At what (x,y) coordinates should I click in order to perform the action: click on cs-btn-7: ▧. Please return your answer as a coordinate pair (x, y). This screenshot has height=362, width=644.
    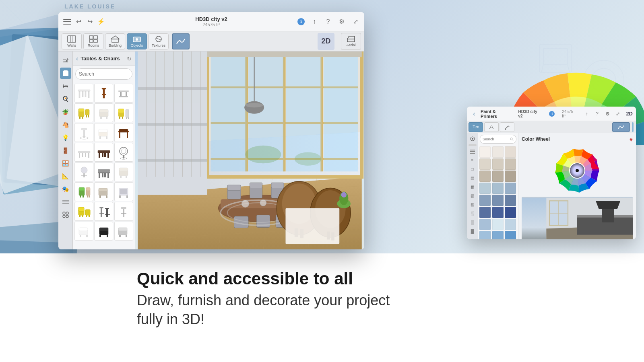
    Looking at the image, I should click on (473, 195).